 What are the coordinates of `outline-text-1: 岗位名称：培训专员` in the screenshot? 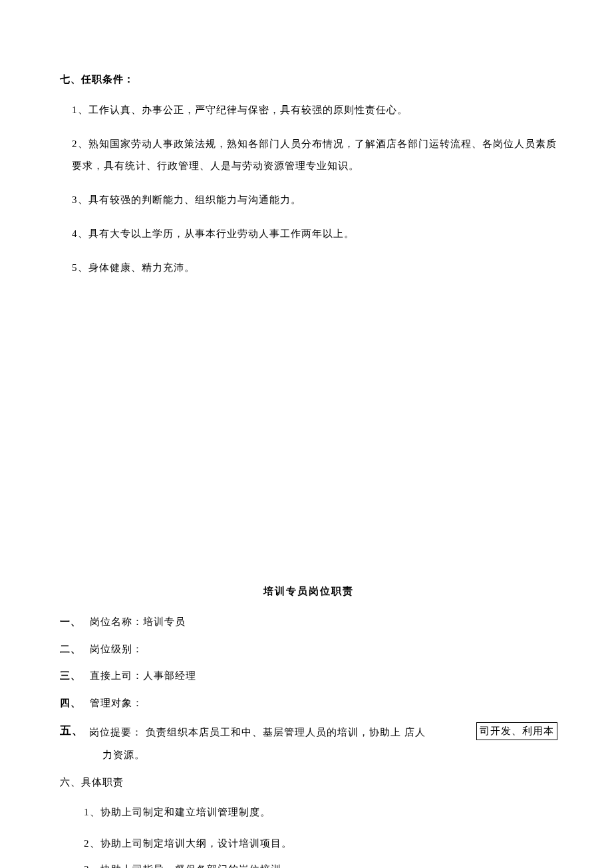 It's located at (138, 622).